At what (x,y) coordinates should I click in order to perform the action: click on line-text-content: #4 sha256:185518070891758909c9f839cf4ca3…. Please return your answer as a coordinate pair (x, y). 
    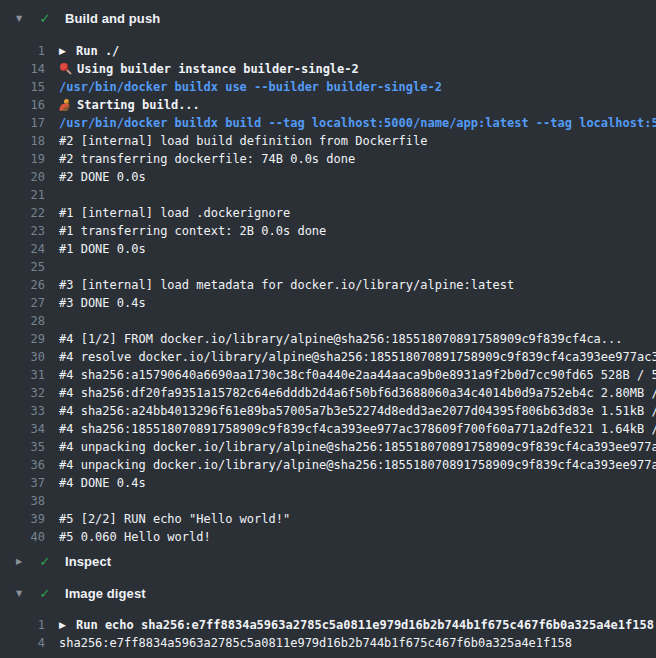
    Looking at the image, I should click on (358, 429).